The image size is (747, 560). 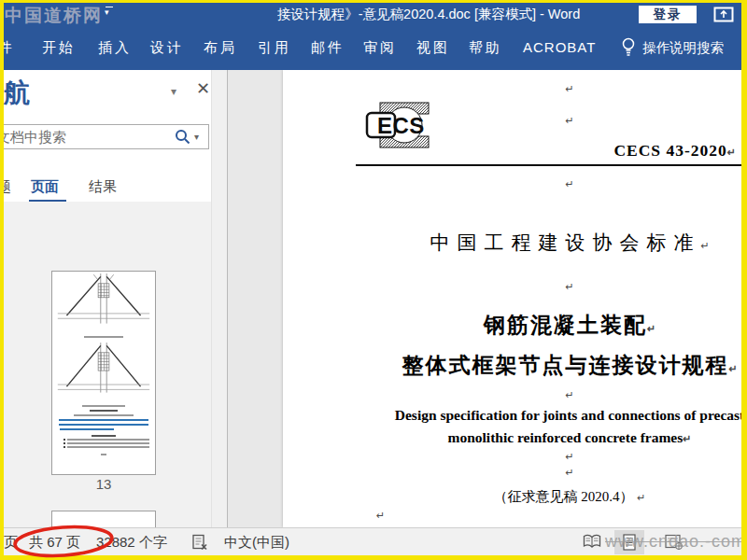 I want to click on tab-home: 开始, so click(x=59, y=49).